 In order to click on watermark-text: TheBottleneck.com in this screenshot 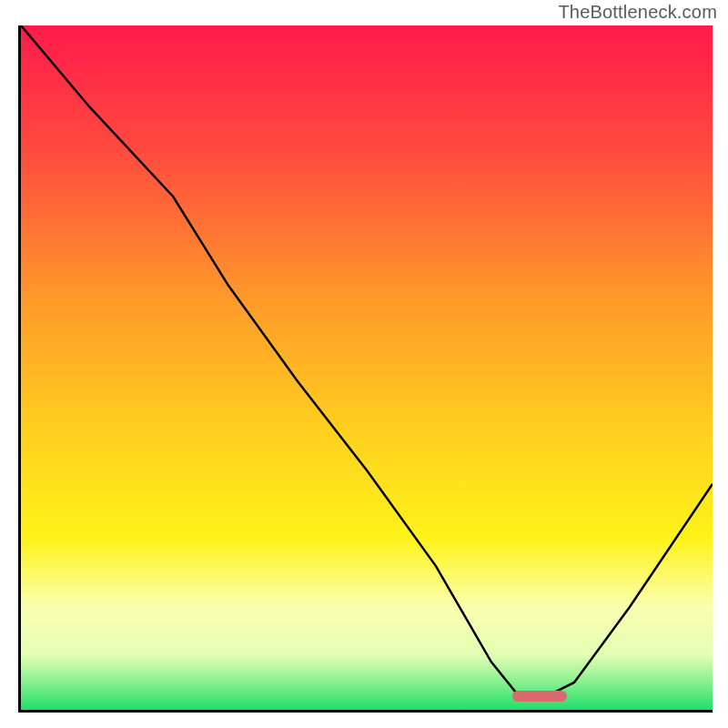, I will do `click(637, 13)`.